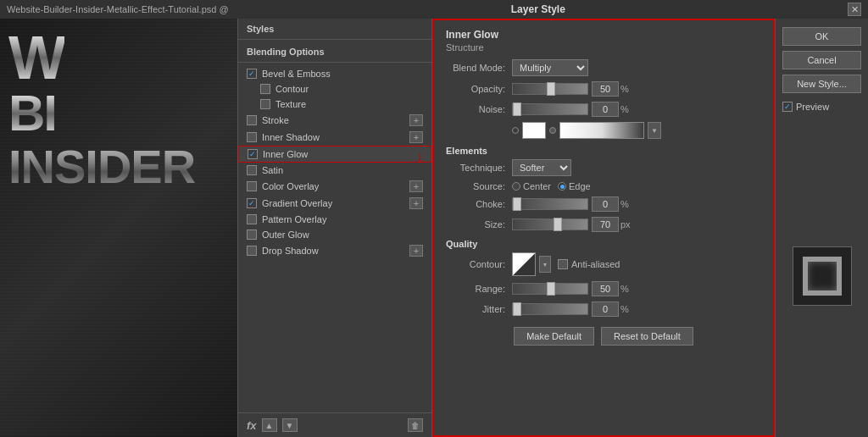  Describe the element at coordinates (787, 107) in the screenshot. I see `preview-checkbox: ✓` at that location.